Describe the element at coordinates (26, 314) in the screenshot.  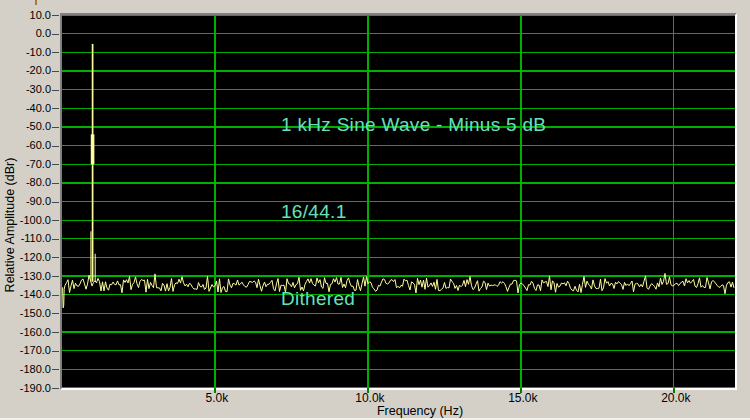
I see `y-tick-label: -150.0` at that location.